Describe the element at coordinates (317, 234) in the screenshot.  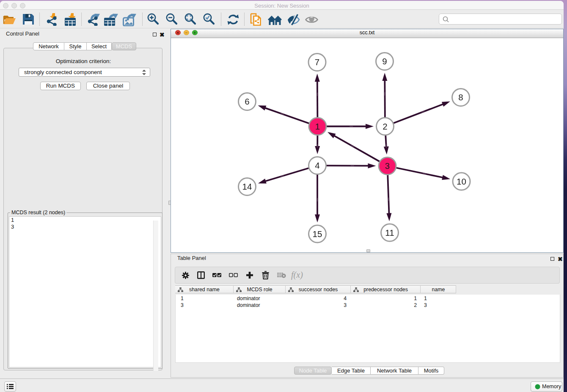
I see `svg-text: 15` at that location.